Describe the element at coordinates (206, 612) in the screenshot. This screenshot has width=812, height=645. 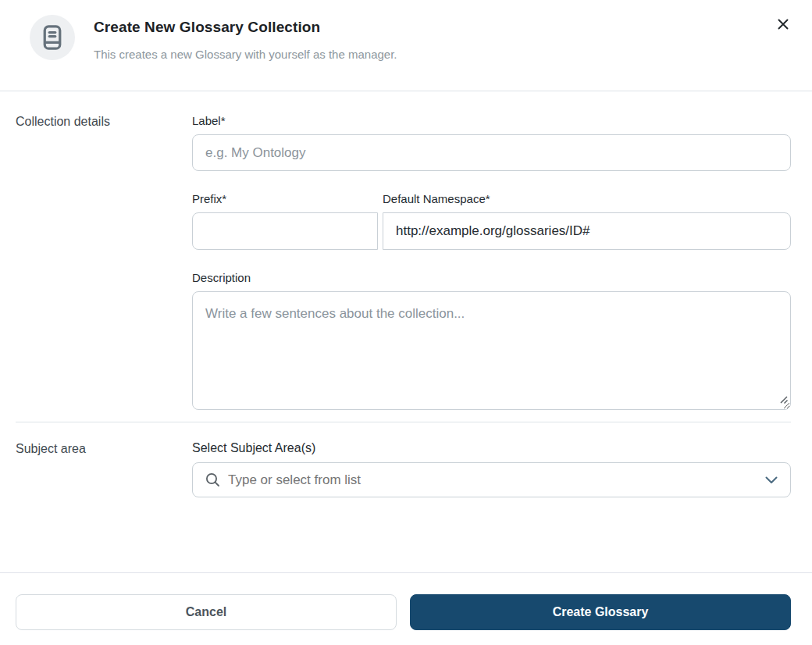
I see `cancel-button: Cancel` at that location.